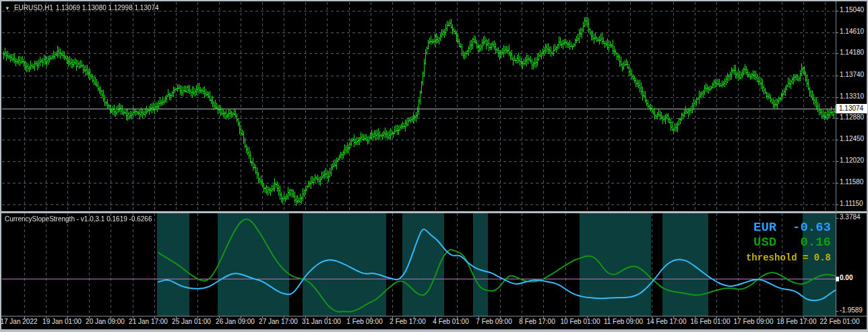 This screenshot has width=868, height=332. I want to click on legend-usd-value: 0.16, so click(815, 242).